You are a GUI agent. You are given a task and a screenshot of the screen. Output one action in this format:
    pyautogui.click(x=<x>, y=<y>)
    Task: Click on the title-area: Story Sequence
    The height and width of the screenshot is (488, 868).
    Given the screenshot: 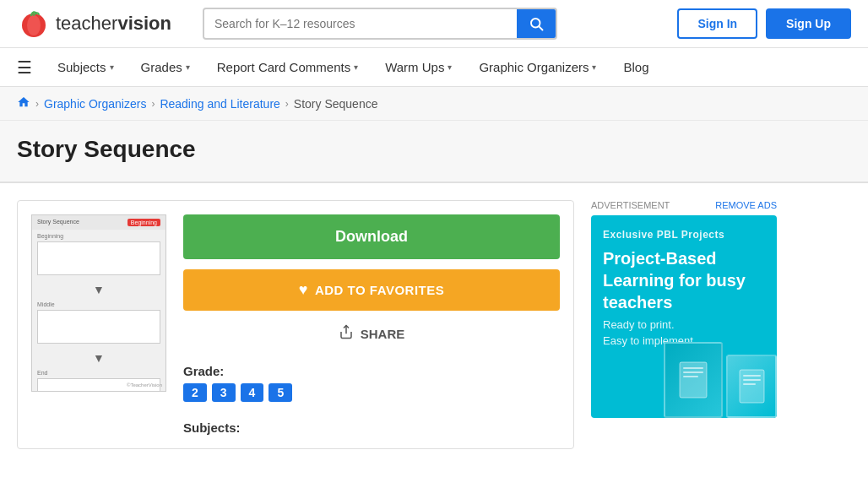 What is the action you would take?
    pyautogui.click(x=434, y=152)
    